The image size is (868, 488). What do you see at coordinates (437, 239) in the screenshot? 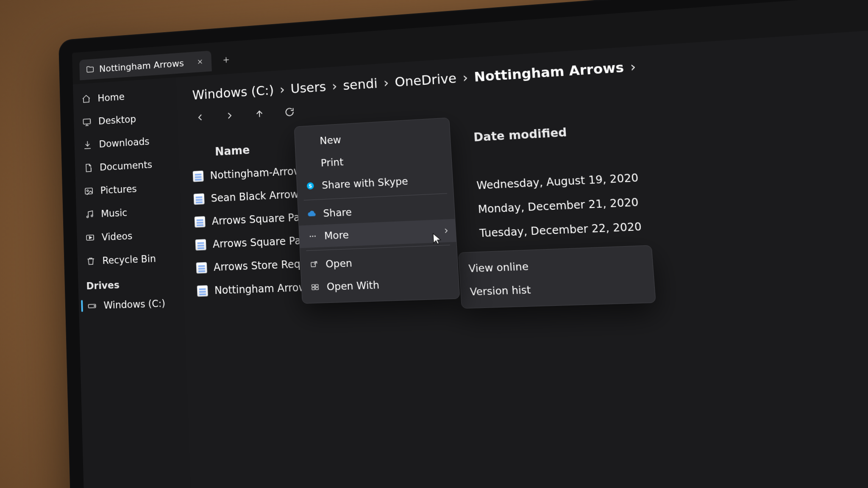
I see `cursor-icon` at bounding box center [437, 239].